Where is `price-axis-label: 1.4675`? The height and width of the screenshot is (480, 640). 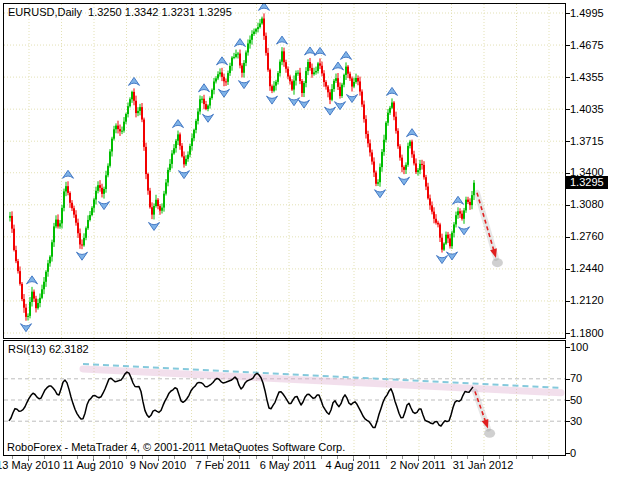 price-axis-label: 1.4675 is located at coordinates (600, 46).